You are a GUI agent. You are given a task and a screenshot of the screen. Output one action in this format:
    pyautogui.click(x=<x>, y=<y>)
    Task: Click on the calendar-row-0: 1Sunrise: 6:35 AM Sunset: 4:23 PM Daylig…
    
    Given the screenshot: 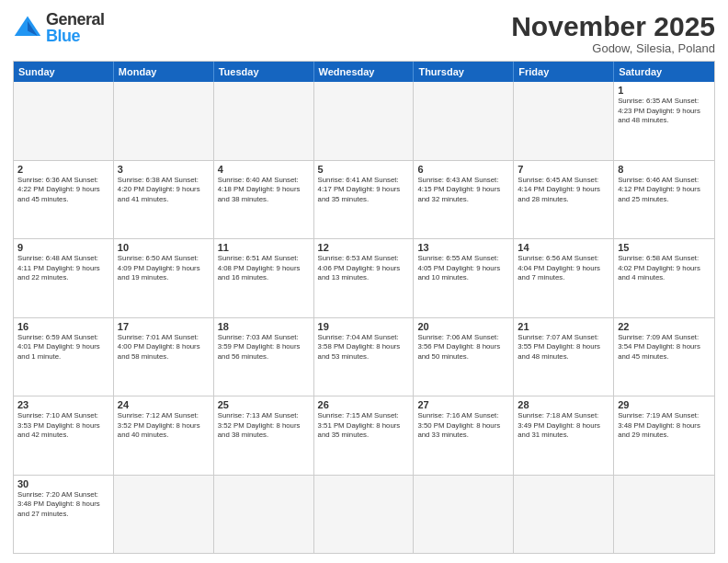 What is the action you would take?
    pyautogui.click(x=364, y=121)
    